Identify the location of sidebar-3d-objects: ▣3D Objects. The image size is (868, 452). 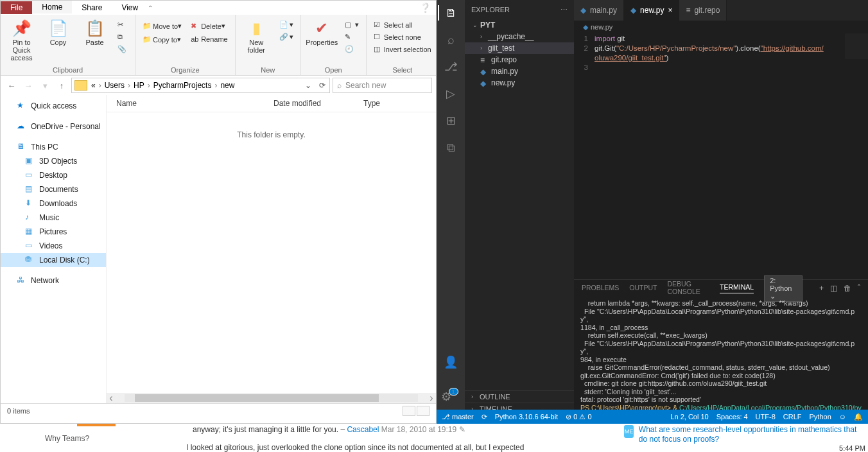
(53, 161).